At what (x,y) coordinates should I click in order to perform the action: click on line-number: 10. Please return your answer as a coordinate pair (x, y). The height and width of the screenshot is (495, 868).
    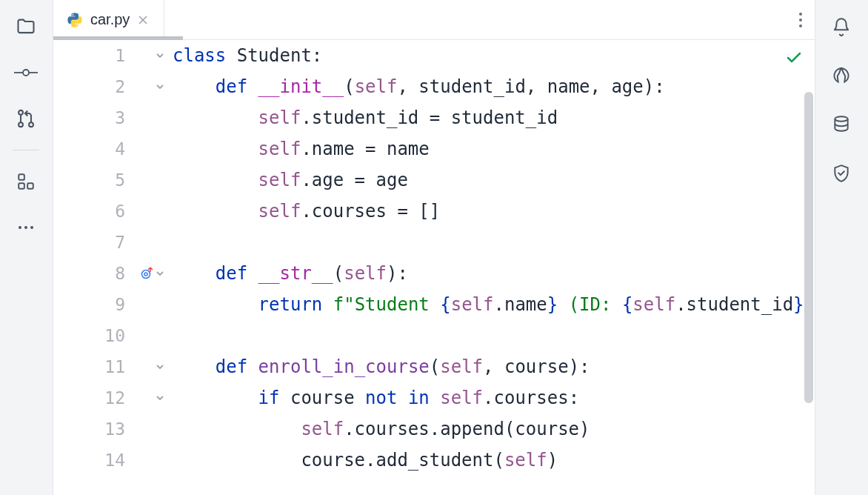
    Looking at the image, I should click on (108, 336).